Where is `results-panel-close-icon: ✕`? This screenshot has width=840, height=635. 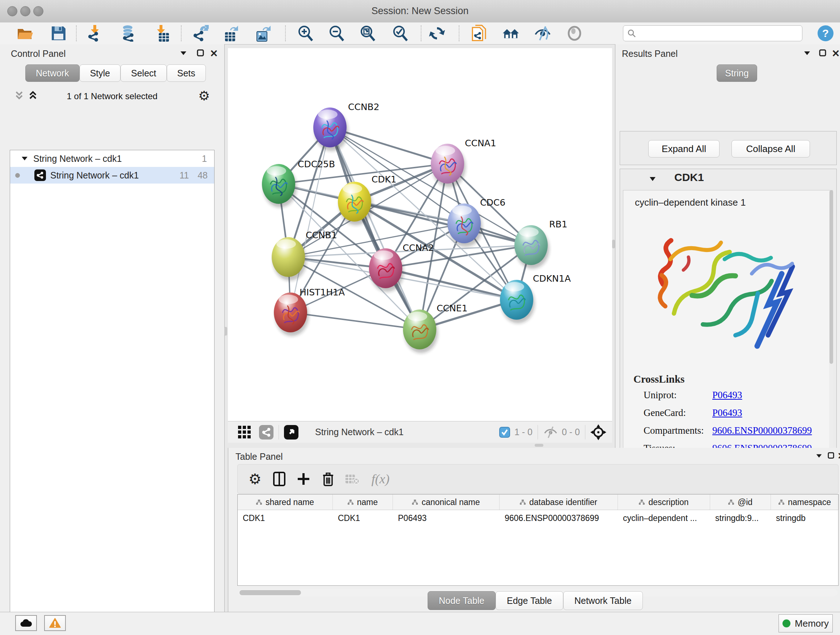
results-panel-close-icon: ✕ is located at coordinates (836, 54).